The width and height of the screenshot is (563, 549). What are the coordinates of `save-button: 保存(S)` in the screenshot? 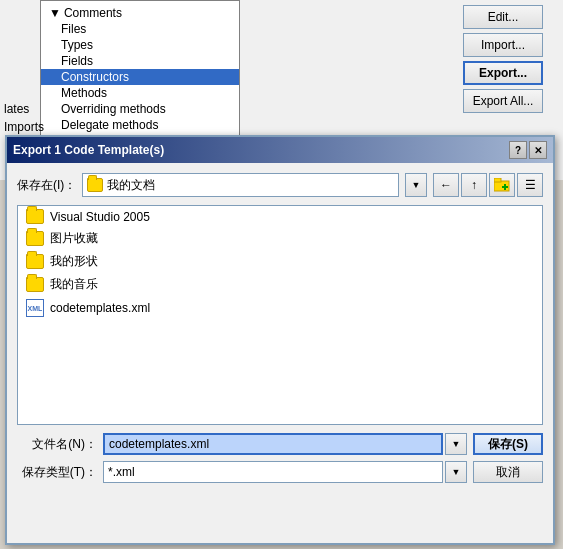 It's located at (508, 444).